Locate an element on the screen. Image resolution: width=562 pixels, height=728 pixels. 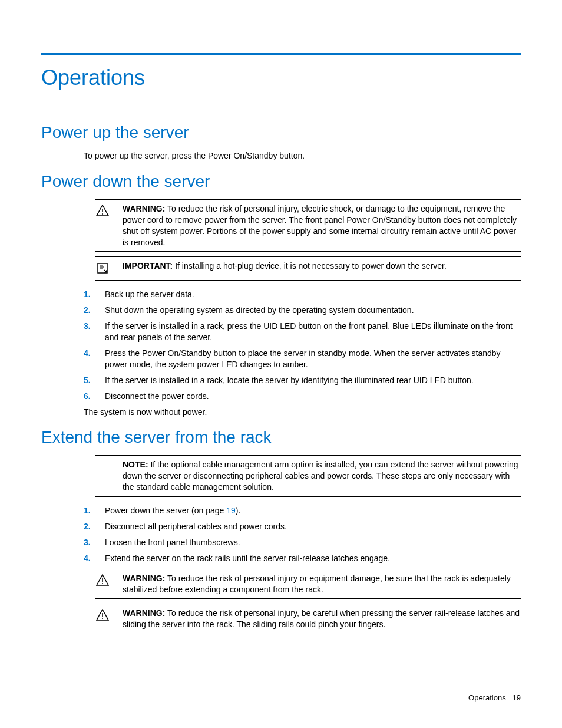
important-text: IMPORTANT: If installing a hot-plug devi… is located at coordinates (322, 266).